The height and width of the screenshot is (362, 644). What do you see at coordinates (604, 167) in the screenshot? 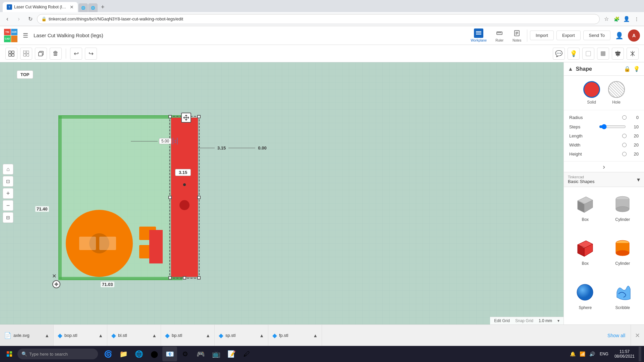
I see `expand-arrow-icon: ›` at bounding box center [604, 167].